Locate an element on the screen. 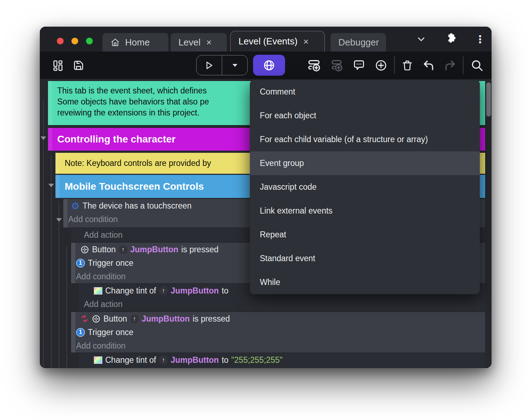 The width and height of the screenshot is (531, 420). play-split-button is located at coordinates (222, 65).